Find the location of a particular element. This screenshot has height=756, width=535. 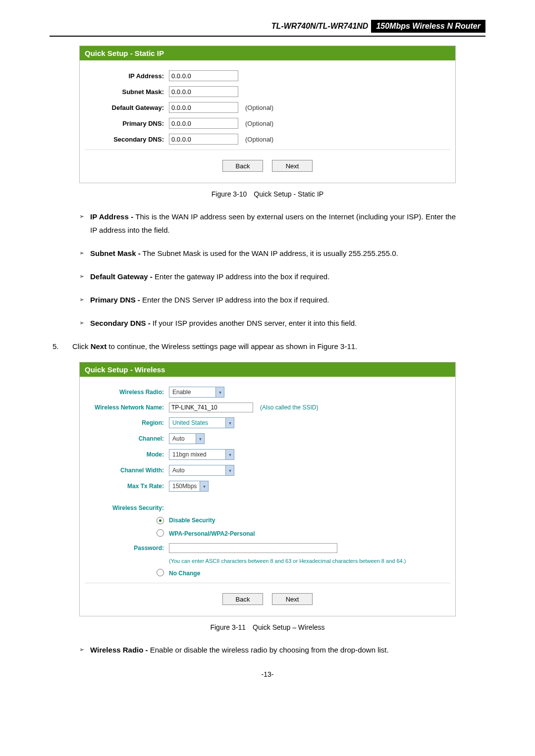

channel-width-select: Auto▾ is located at coordinates (202, 470).